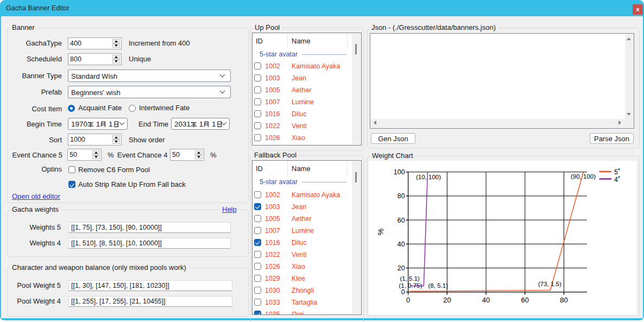 This screenshot has height=322, width=644. Describe the element at coordinates (550, 284) in the screenshot. I see `svg-text: (73, 1.5)` at that location.